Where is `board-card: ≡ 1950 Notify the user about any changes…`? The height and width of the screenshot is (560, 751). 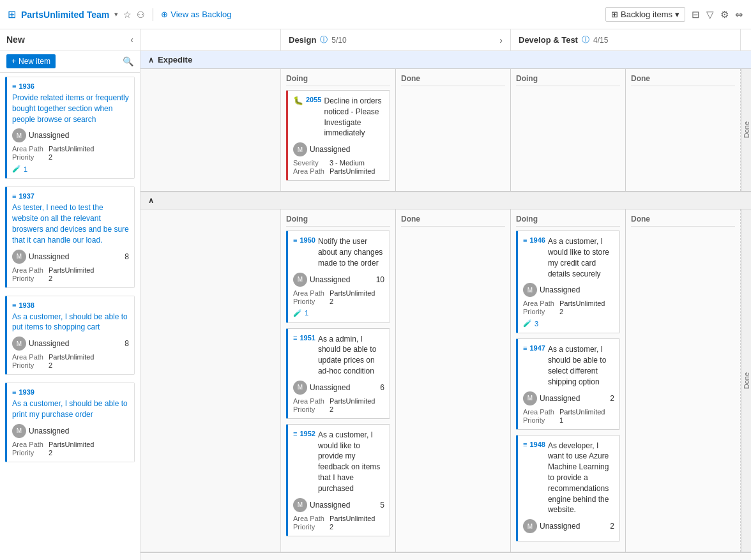 board-card: ≡ 1950 Notify the user about any changes… is located at coordinates (338, 276).